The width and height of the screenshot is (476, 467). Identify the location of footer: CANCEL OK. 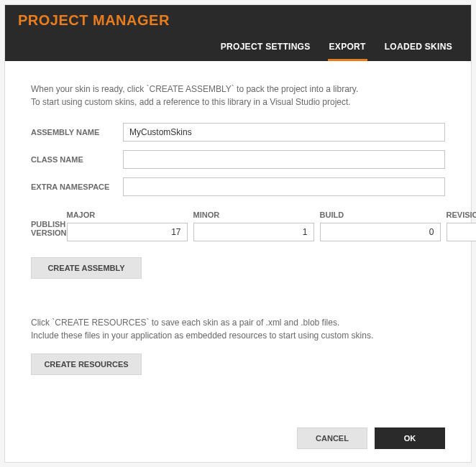
(238, 438).